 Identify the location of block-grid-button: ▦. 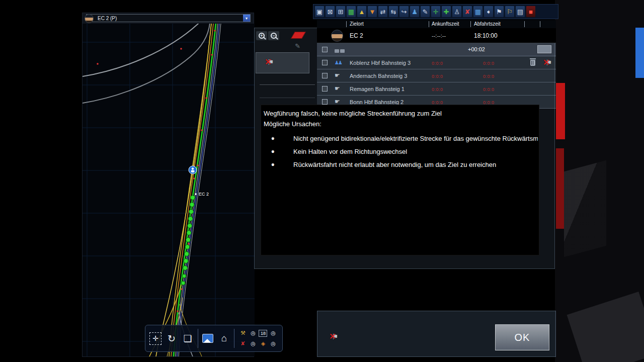
(478, 12).